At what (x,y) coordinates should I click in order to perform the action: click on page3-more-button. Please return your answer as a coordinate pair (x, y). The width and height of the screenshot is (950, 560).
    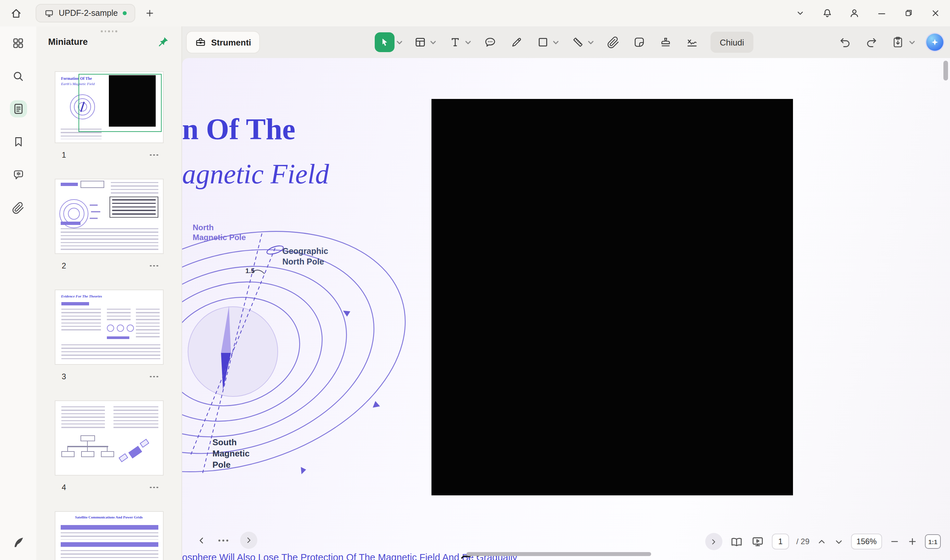
    Looking at the image, I should click on (154, 377).